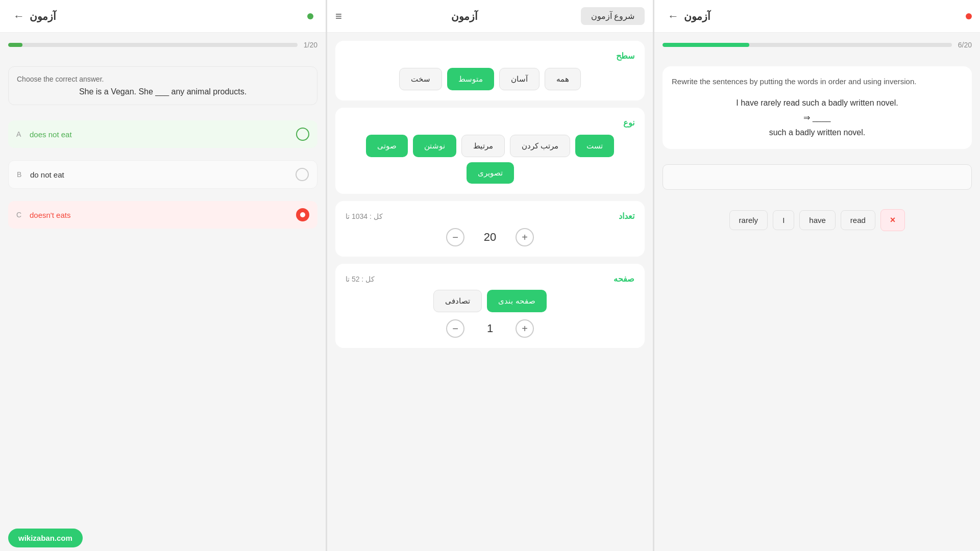  Describe the element at coordinates (490, 151) in the screenshot. I see `type-card: نوع تست مرتب کردن مرتیط نوشتن صوتی تصویر…` at that location.